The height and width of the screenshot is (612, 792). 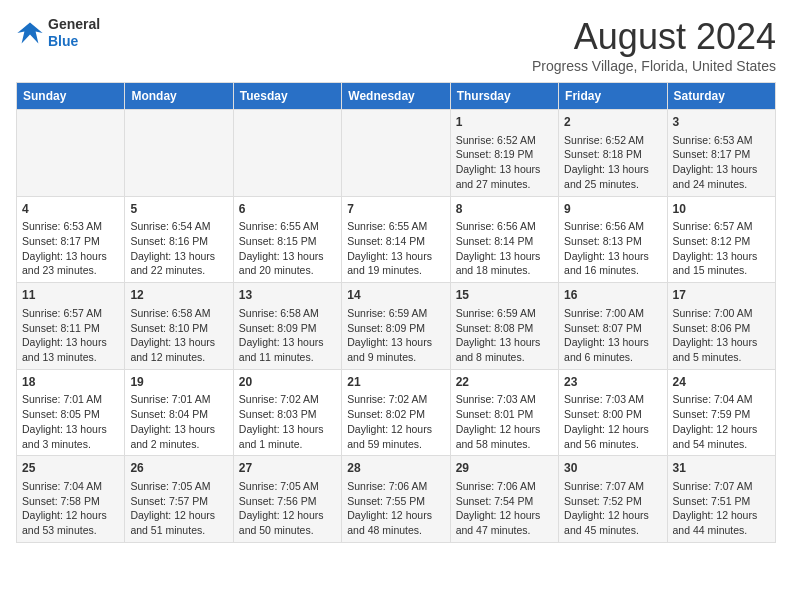 What do you see at coordinates (288, 422) in the screenshot?
I see `day-info: Sunrise: 7:02 AM Sunset: 8:03 PM Dayligh…` at bounding box center [288, 422].